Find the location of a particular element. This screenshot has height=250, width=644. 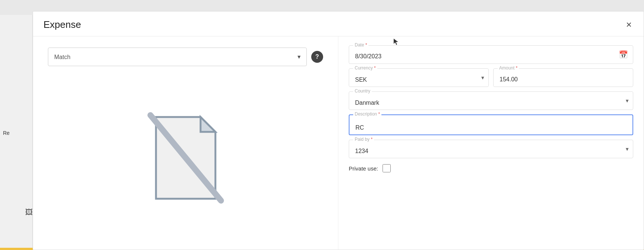

no-receipt-icon is located at coordinates (186, 158).